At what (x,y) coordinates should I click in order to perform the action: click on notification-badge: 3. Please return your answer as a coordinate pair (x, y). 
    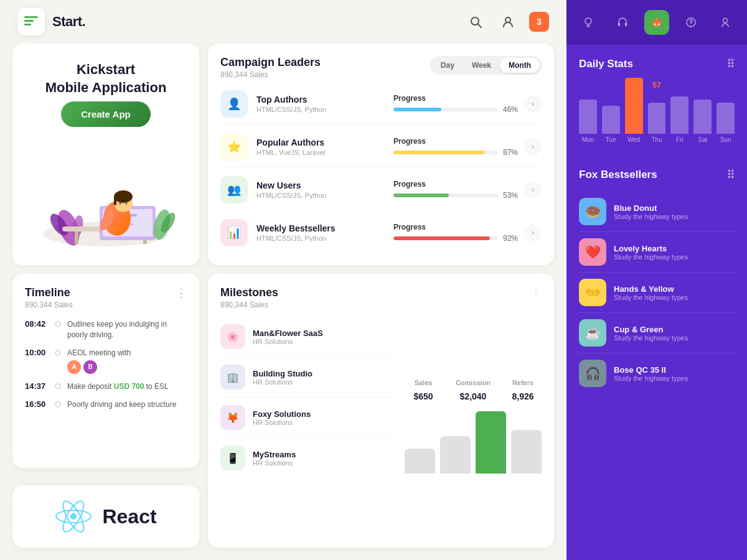
    Looking at the image, I should click on (539, 22).